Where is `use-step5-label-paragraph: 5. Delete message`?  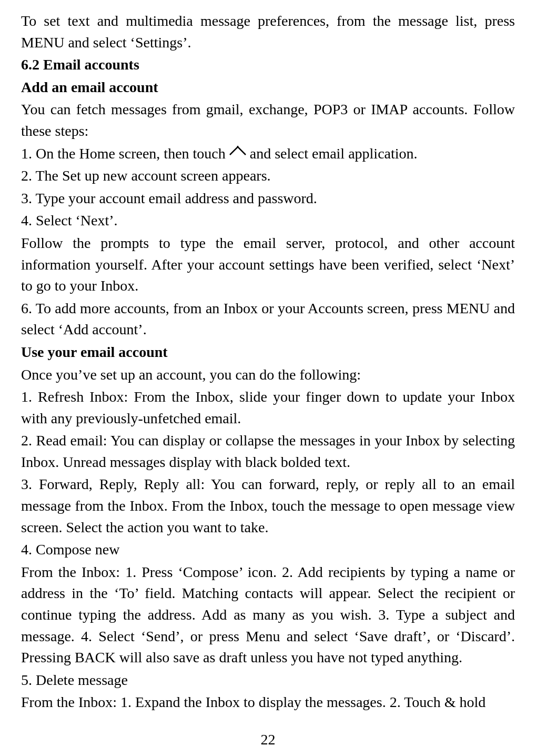
use-step5-label-paragraph: 5. Delete message is located at coordinates (268, 680).